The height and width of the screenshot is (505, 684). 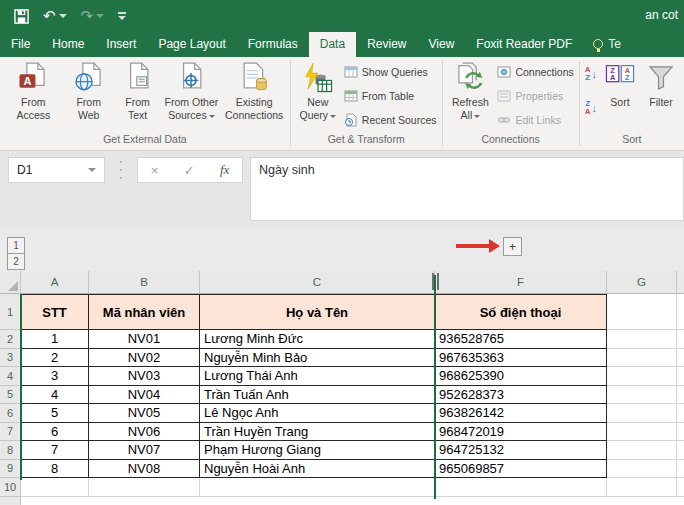 What do you see at coordinates (16, 262) in the screenshot?
I see `outline-level-2-button: 2` at bounding box center [16, 262].